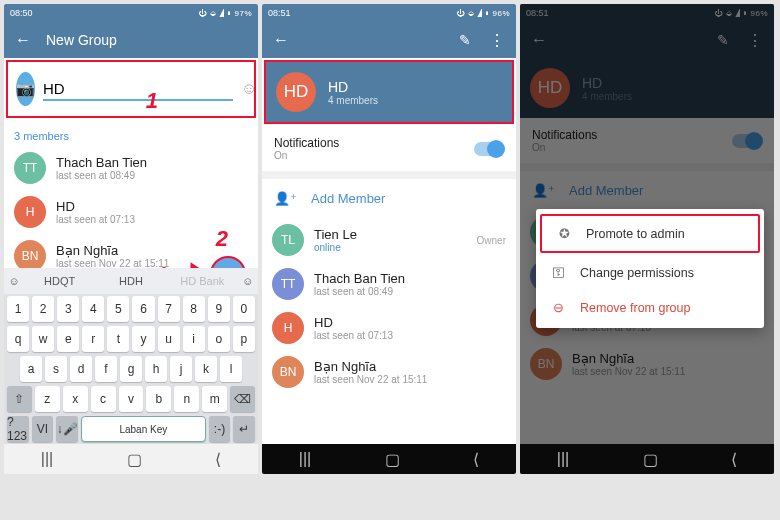 The width and height of the screenshot is (780, 520). I want to click on key: f, so click(106, 369).